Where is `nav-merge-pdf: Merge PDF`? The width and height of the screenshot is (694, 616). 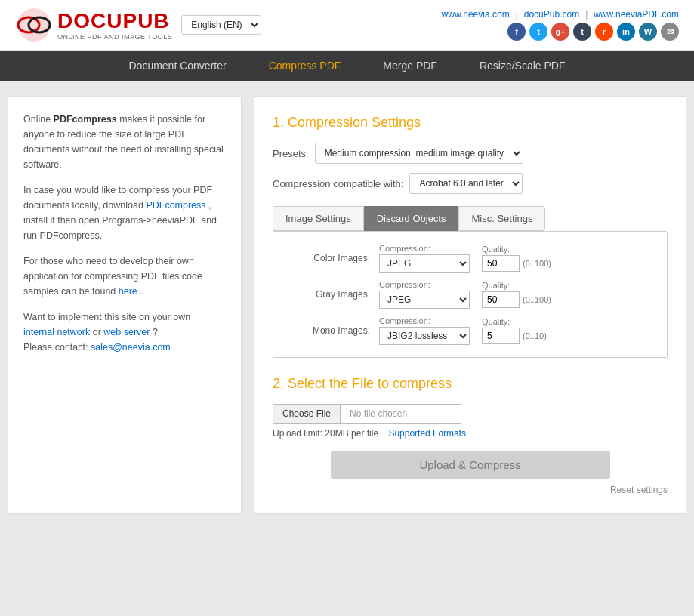 nav-merge-pdf: Merge PDF is located at coordinates (410, 66).